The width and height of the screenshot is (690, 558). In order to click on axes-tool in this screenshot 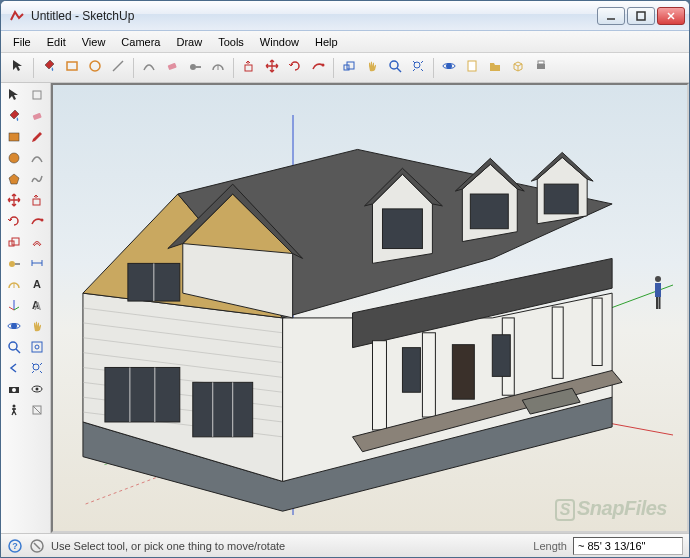, I will do `click(14, 307)`.